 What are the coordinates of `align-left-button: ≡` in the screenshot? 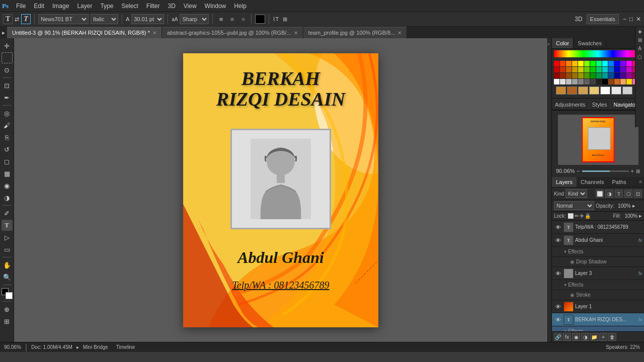 It's located at (221, 19).